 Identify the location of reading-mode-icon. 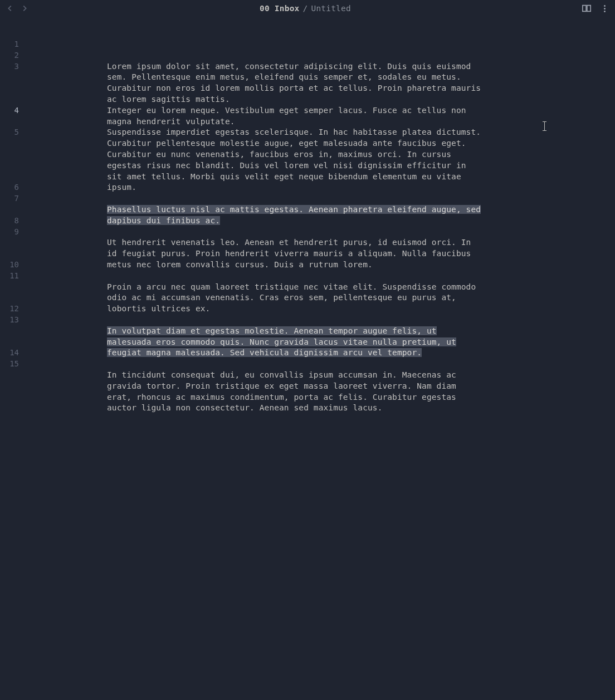
(587, 8).